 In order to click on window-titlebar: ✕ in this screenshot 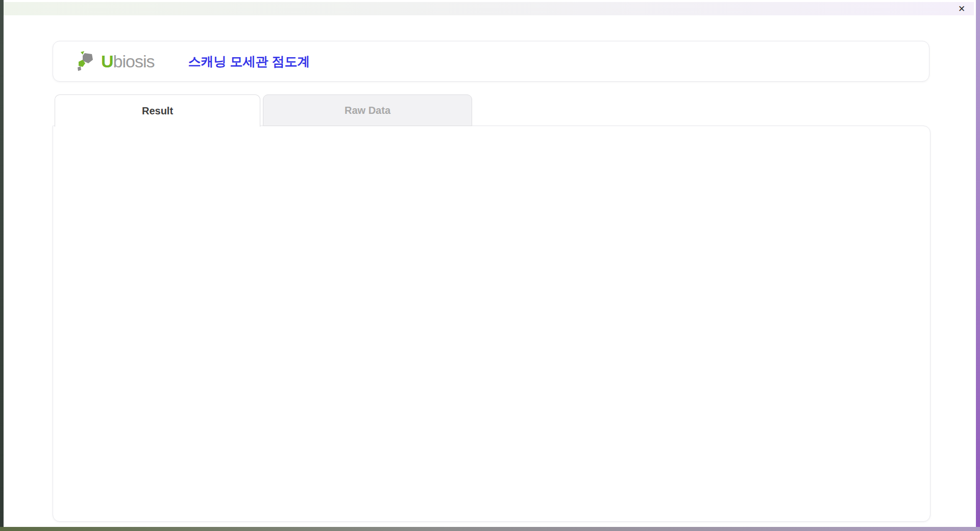, I will do `click(489, 9)`.